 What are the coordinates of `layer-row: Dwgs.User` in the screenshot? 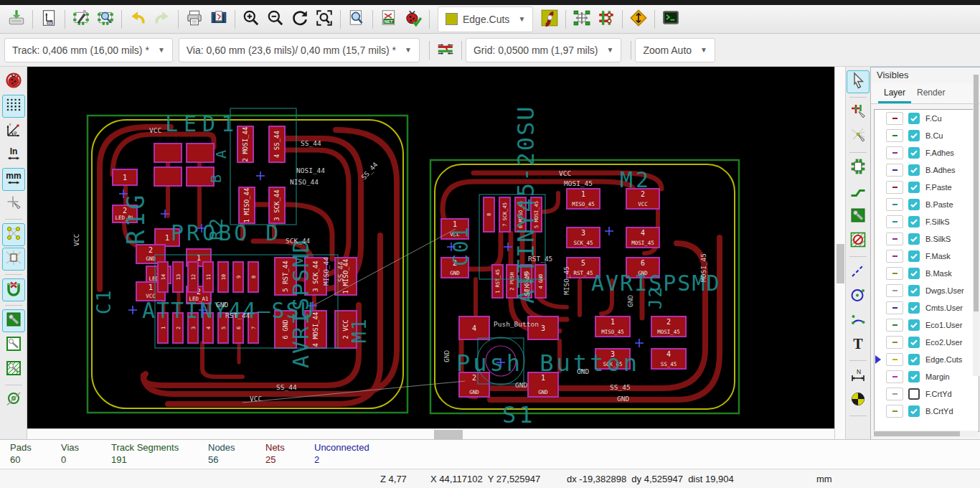 It's located at (927, 291).